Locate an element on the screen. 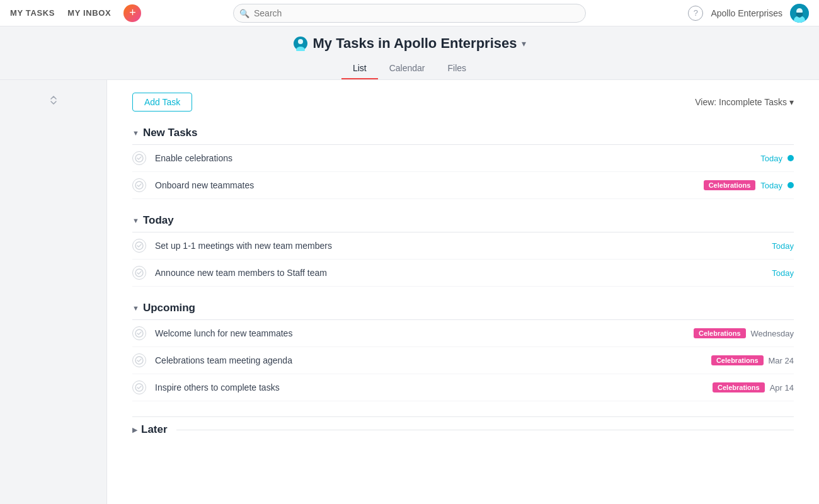  search-bar: 🔍 is located at coordinates (410, 13).